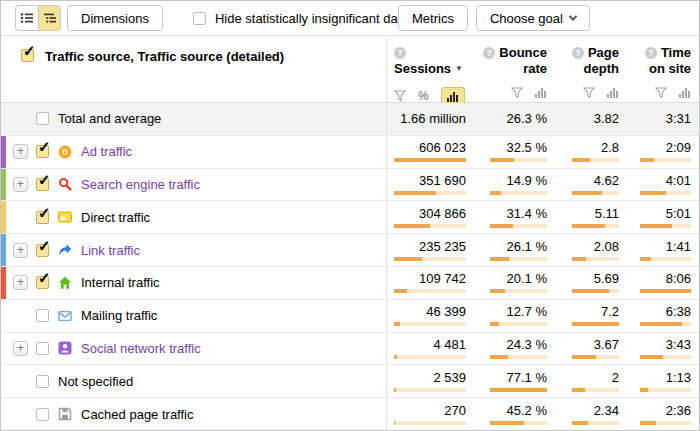 The width and height of the screenshot is (700, 431). I want to click on select-all-checkbox: ✓, so click(28, 56).